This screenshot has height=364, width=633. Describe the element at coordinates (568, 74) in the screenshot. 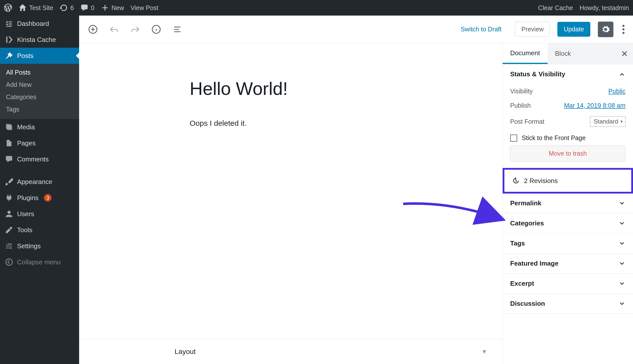

I see `section-status-header: Status & Visibility` at that location.